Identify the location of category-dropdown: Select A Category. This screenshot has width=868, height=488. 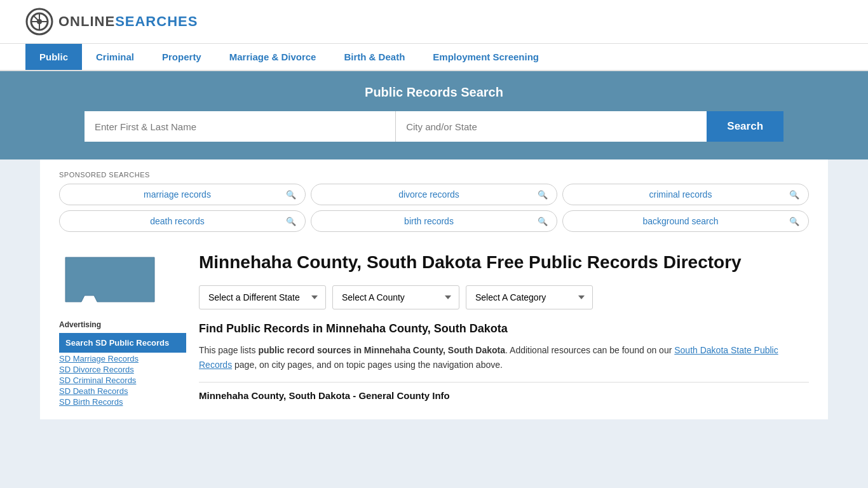
(529, 297).